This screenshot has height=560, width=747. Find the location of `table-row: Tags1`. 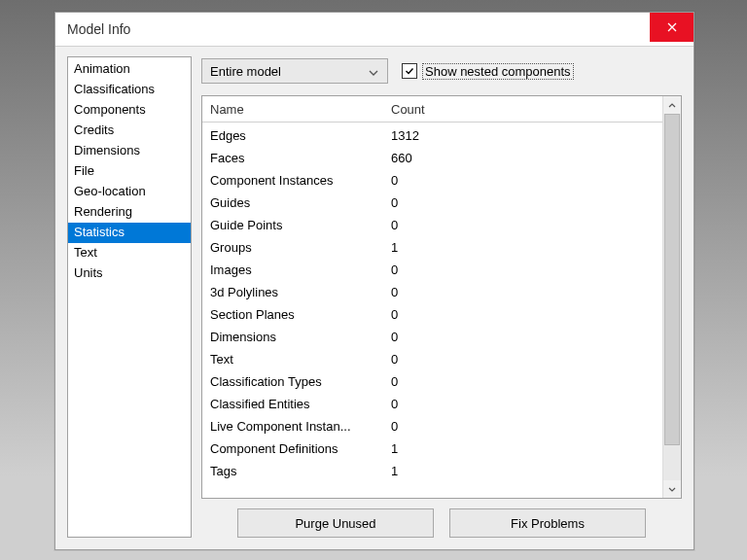

table-row: Tags1 is located at coordinates (445, 471).